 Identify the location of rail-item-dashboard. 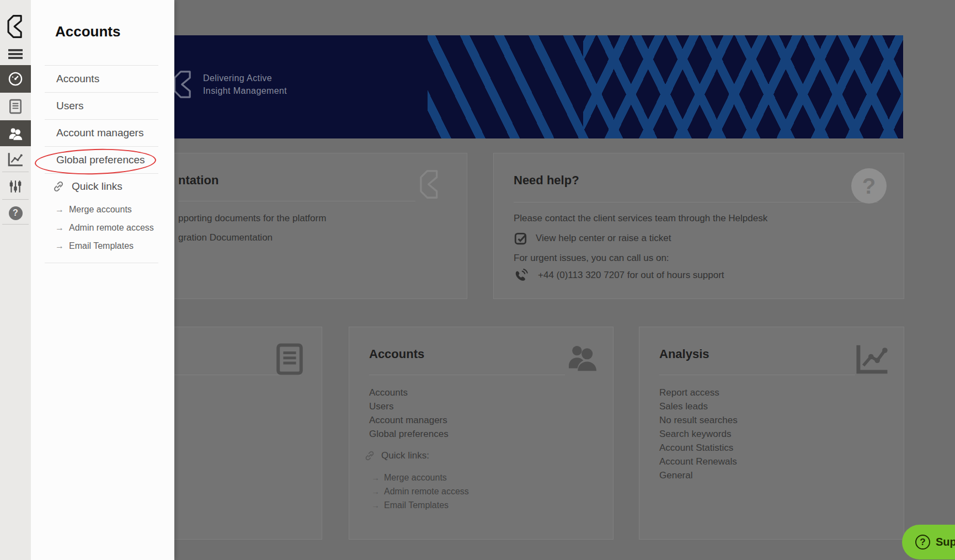
(15, 79).